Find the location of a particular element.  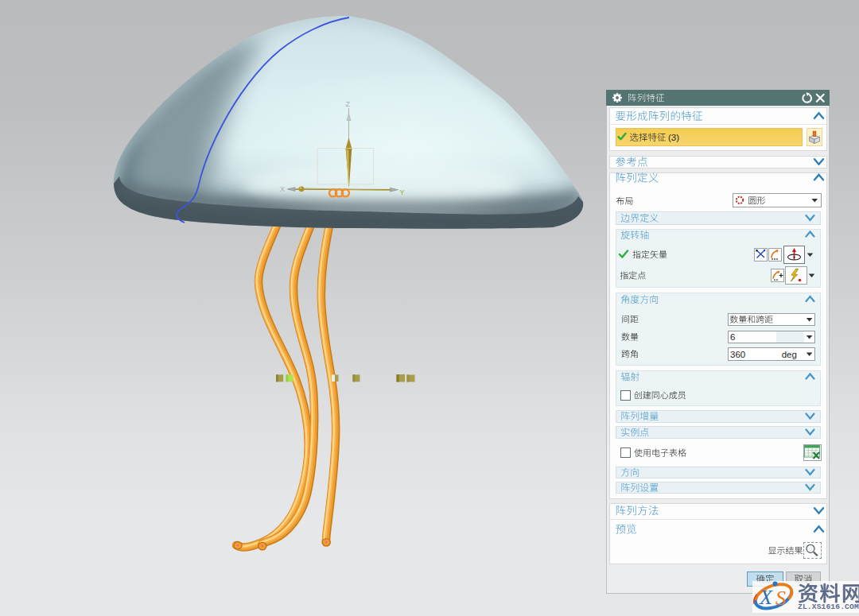

svg-text: S is located at coordinates (781, 598).